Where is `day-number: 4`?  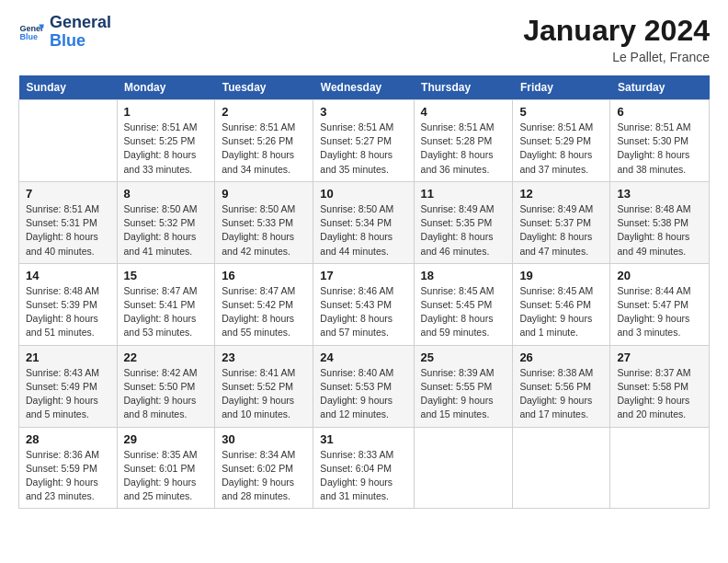
day-number: 4 is located at coordinates (463, 112).